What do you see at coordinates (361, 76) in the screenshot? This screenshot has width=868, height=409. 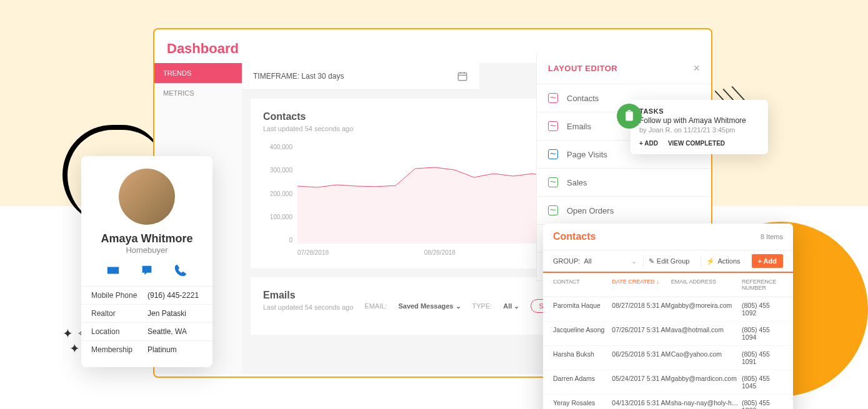 I see `timeframe-selector: TIMEFRAME: Last 30 days` at bounding box center [361, 76].